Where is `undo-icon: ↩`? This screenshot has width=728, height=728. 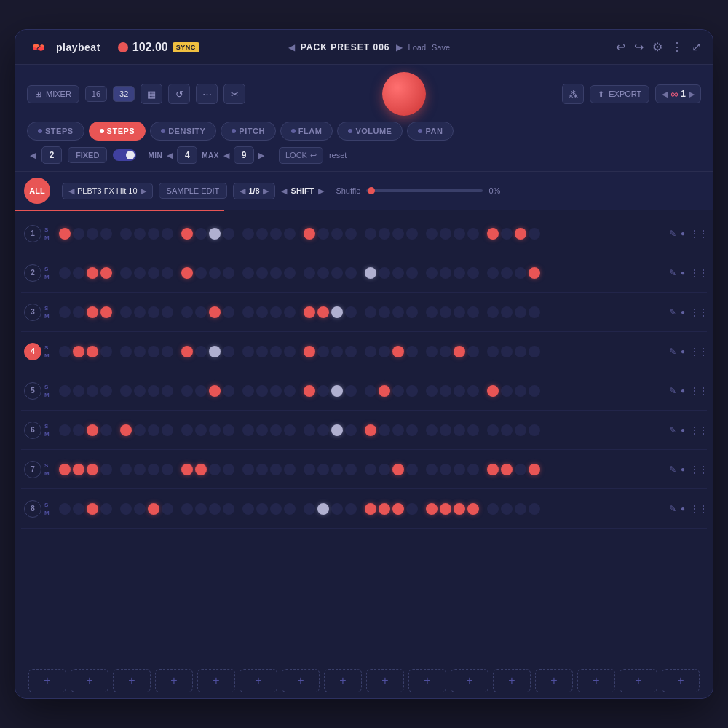 undo-icon: ↩ is located at coordinates (620, 47).